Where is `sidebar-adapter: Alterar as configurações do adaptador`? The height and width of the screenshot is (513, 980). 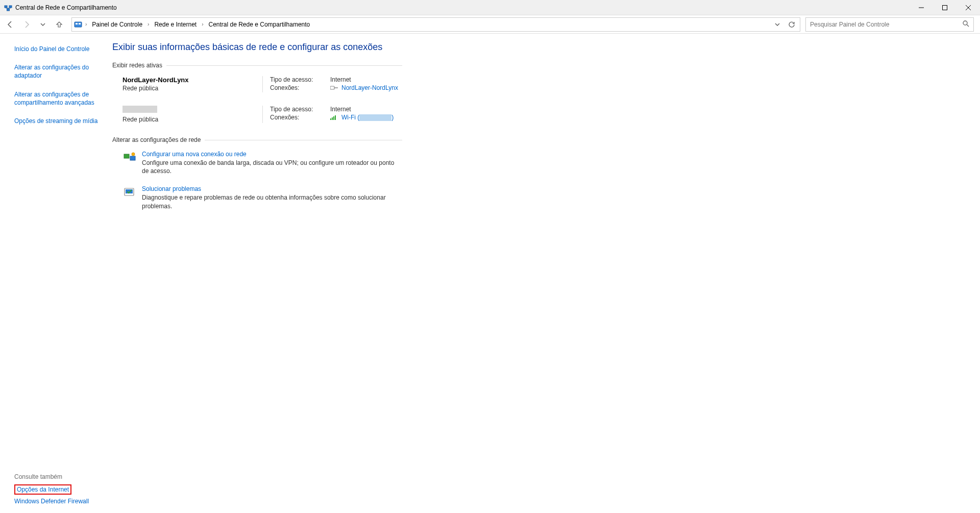 sidebar-adapter: Alterar as configurações do adaptador is located at coordinates (58, 71).